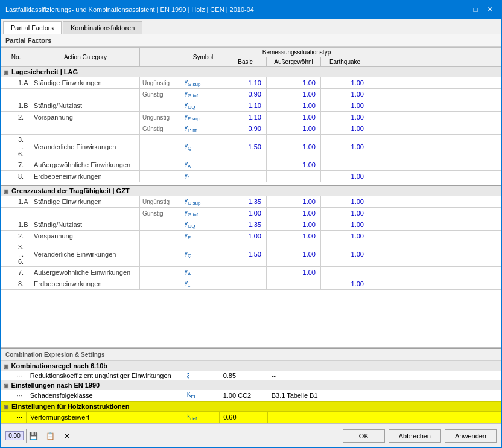 This screenshot has height=448, width=502. I want to click on table-row: 2. Vorspannung γP 1.00 1.00 1.00, so click(251, 237).